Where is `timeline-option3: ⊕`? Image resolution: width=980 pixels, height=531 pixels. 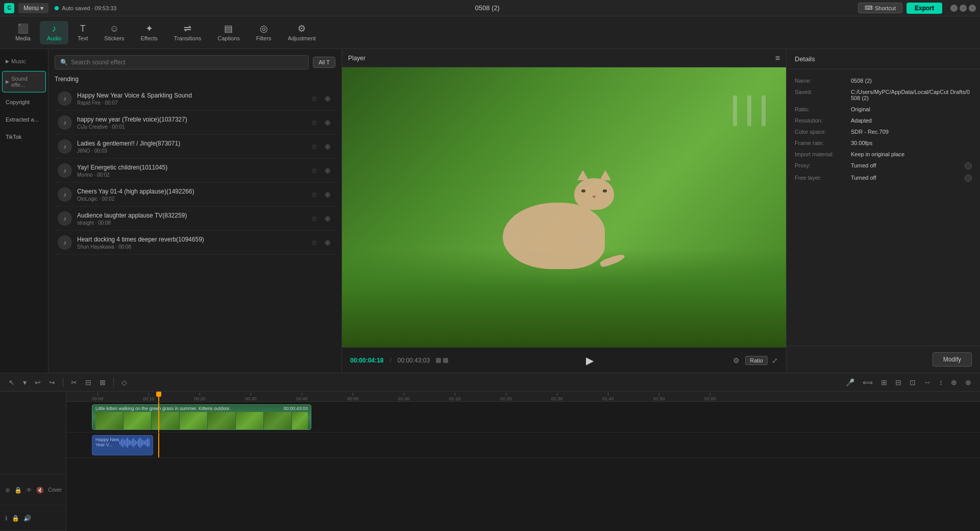 timeline-option3: ⊕ is located at coordinates (954, 382).